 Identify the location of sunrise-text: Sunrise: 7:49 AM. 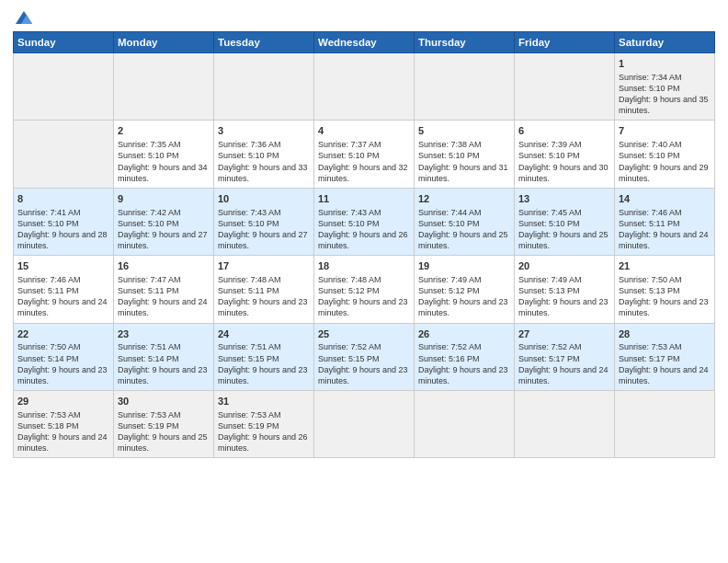
(464, 280).